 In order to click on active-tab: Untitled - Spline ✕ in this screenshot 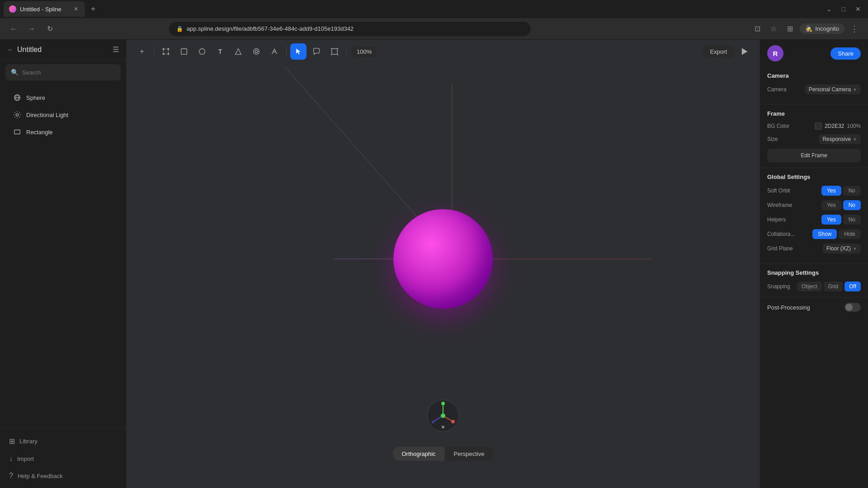, I will do `click(44, 9)`.